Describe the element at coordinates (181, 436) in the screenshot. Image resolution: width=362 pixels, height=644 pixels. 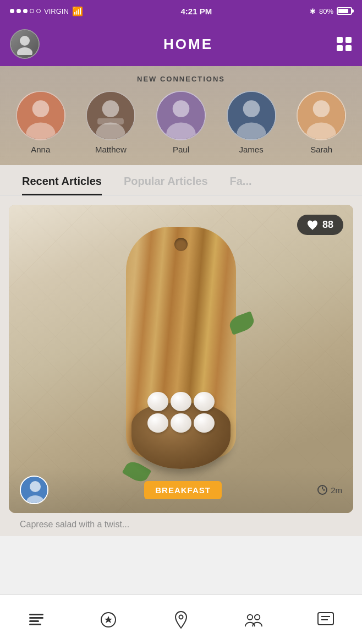
I see `bowl` at that location.